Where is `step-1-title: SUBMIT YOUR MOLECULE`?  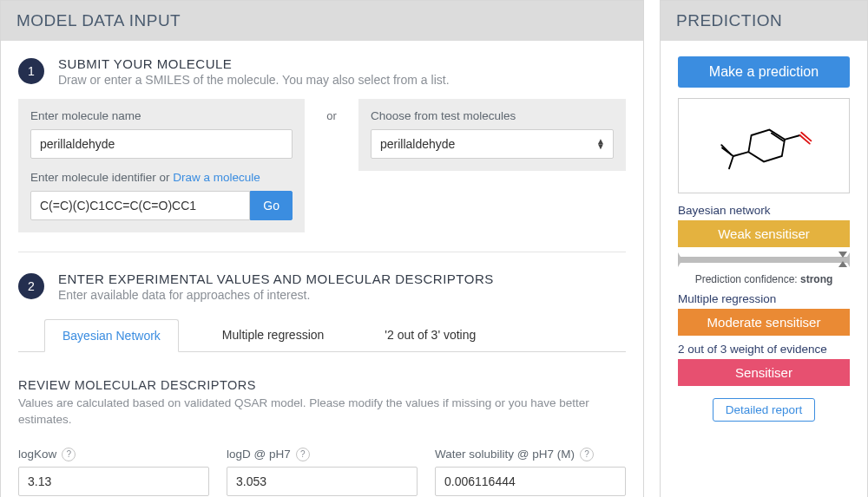
step-1-title: SUBMIT YOUR MOLECULE is located at coordinates (253, 64).